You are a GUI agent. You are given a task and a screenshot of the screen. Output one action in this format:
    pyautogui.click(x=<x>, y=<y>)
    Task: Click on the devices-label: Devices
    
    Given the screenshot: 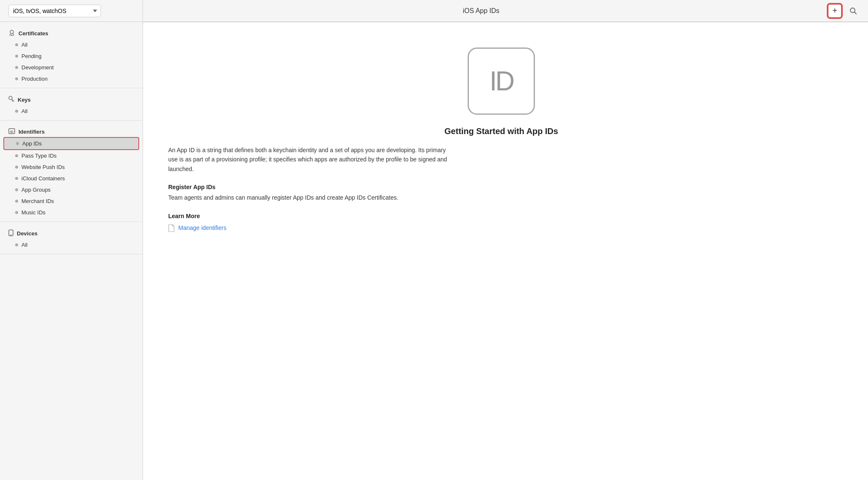 What is the action you would take?
    pyautogui.click(x=27, y=234)
    